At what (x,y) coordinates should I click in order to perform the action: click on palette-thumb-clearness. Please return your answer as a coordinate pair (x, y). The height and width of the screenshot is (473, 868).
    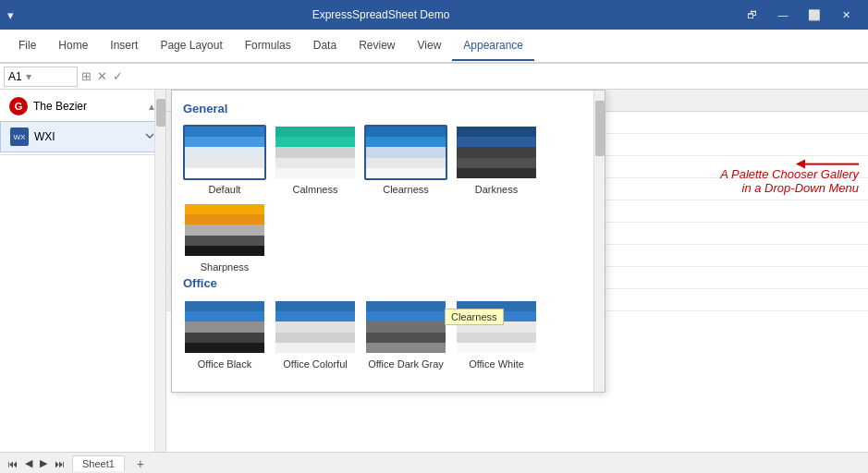
    Looking at the image, I should click on (406, 152).